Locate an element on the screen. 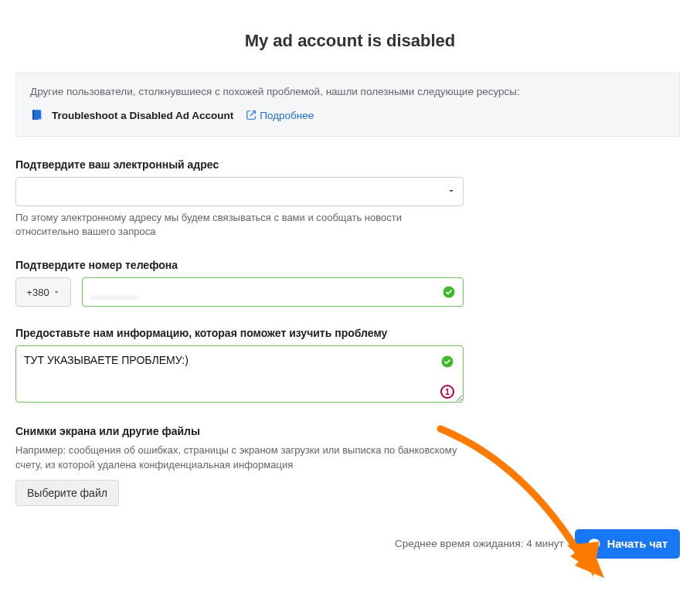 This screenshot has width=700, height=615. page-title: My ad account is disabled is located at coordinates (350, 41).